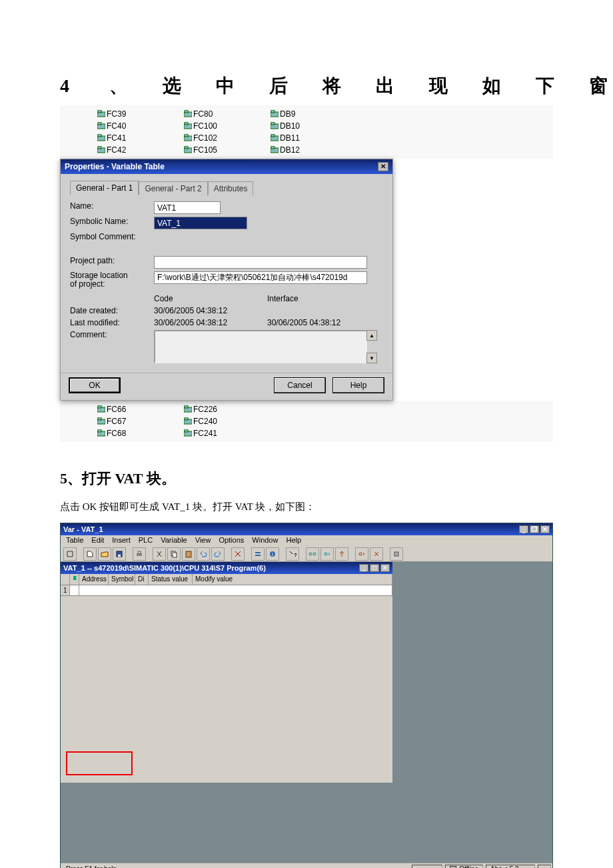  I want to click on toolbar-redo-icon, so click(218, 554).